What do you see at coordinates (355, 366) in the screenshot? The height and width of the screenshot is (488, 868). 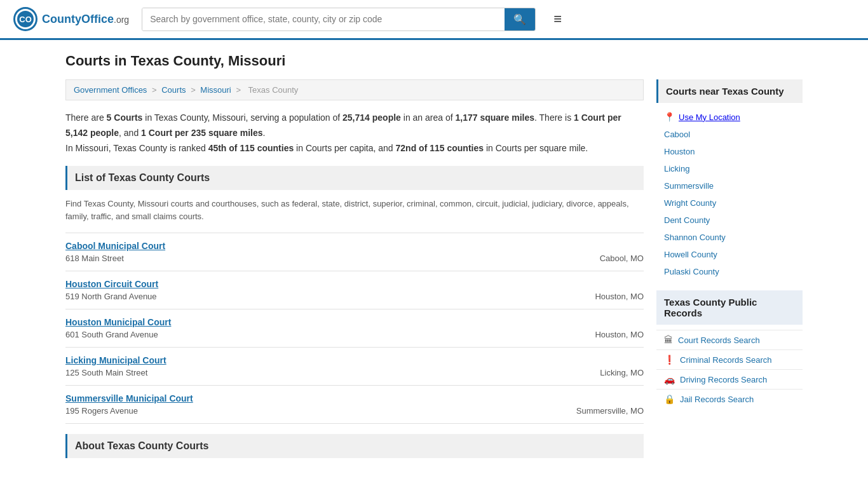 I see `court-item: Licking Municipal Court 125 South Main S…` at bounding box center [355, 366].